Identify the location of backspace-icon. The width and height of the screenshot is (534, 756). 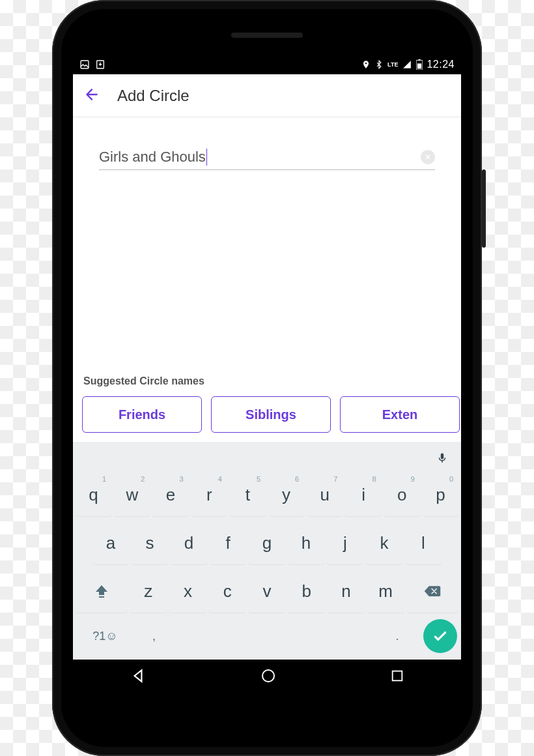
(432, 591).